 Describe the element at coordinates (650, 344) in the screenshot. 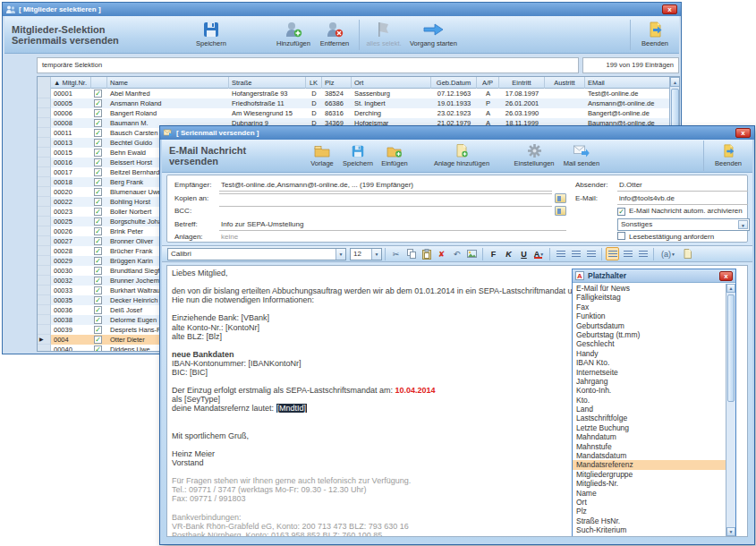

I see `placeholder-item: Geschlecht` at that location.